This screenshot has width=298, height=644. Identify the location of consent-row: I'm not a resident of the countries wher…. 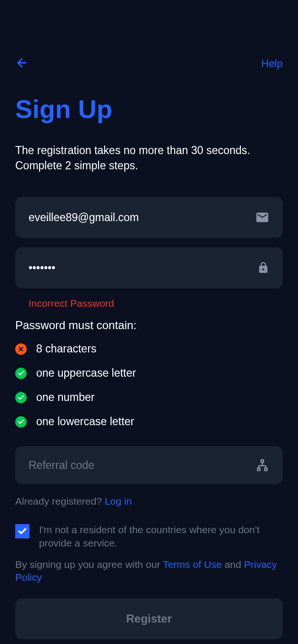
(149, 537).